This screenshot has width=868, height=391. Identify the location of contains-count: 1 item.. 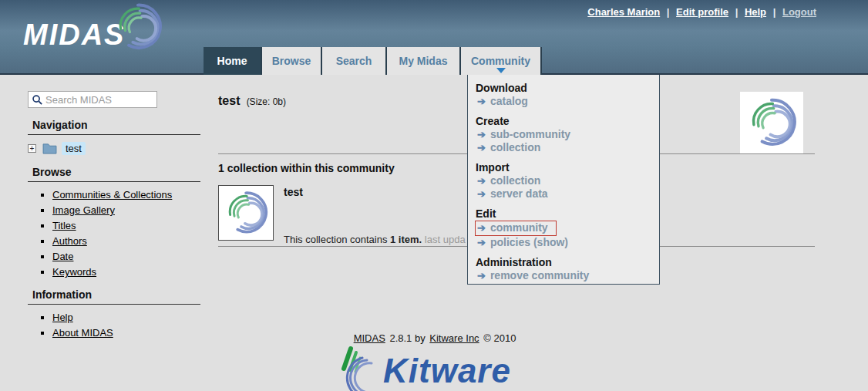
(405, 239).